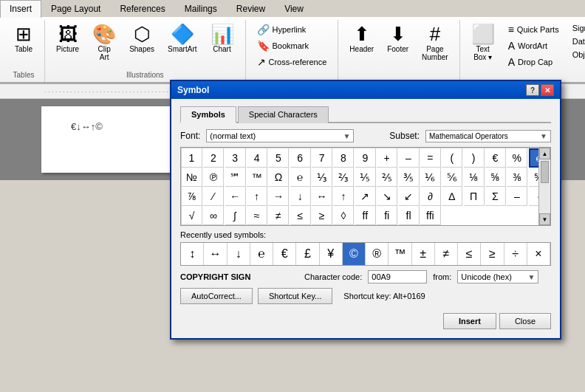 The height and width of the screenshot is (392, 585). What do you see at coordinates (452, 158) in the screenshot?
I see `symbol-cell: (` at bounding box center [452, 158].